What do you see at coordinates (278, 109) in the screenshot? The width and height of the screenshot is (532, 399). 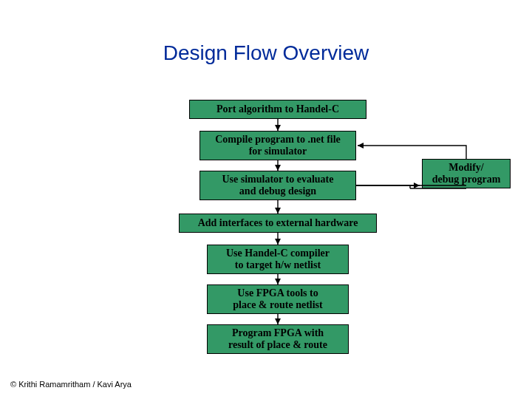 I see `step-label: Port algorithm to Handel-C` at bounding box center [278, 109].